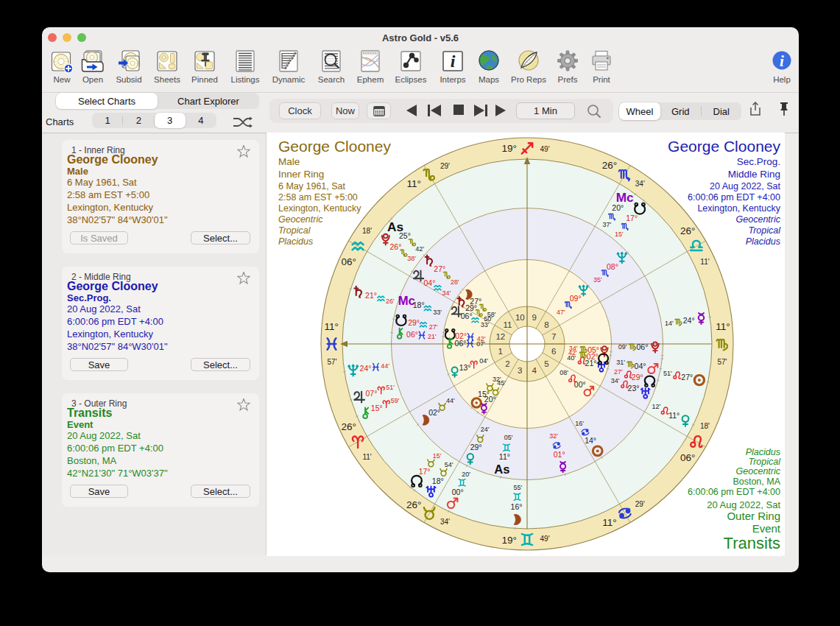 Image resolution: width=840 pixels, height=626 pixels. Describe the element at coordinates (419, 305) in the screenshot. I see `svg-text: 18°` at that location.